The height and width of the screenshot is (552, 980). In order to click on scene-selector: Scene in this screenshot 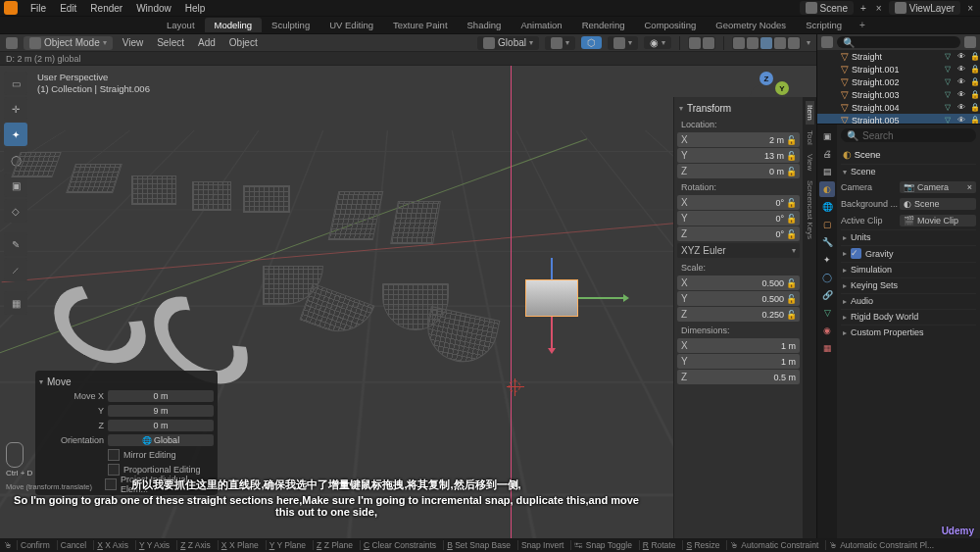, I will do `click(827, 8)`.